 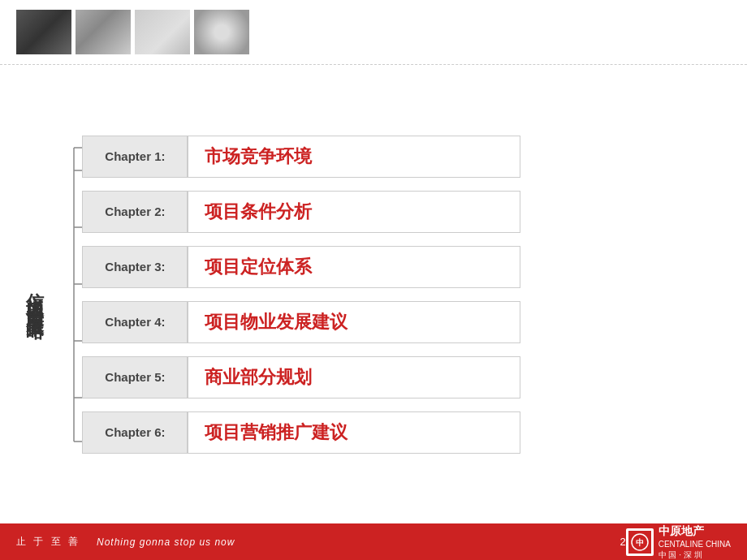 I want to click on footer-logo: 中 中原地产 CENTALINE CHINA 中 国 · 深 圳, so click(x=679, y=541).